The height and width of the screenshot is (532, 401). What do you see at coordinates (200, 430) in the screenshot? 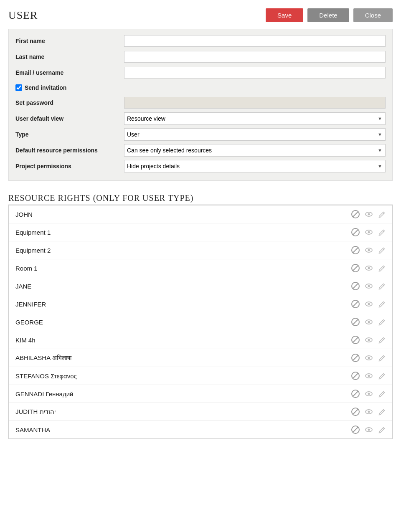
I see `list-item: SAMANTHA` at bounding box center [200, 430].